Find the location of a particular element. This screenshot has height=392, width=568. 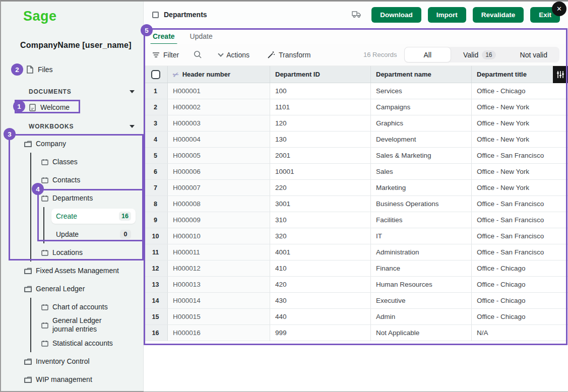

sidebar-item-contacts: Contacts is located at coordinates (88, 180).